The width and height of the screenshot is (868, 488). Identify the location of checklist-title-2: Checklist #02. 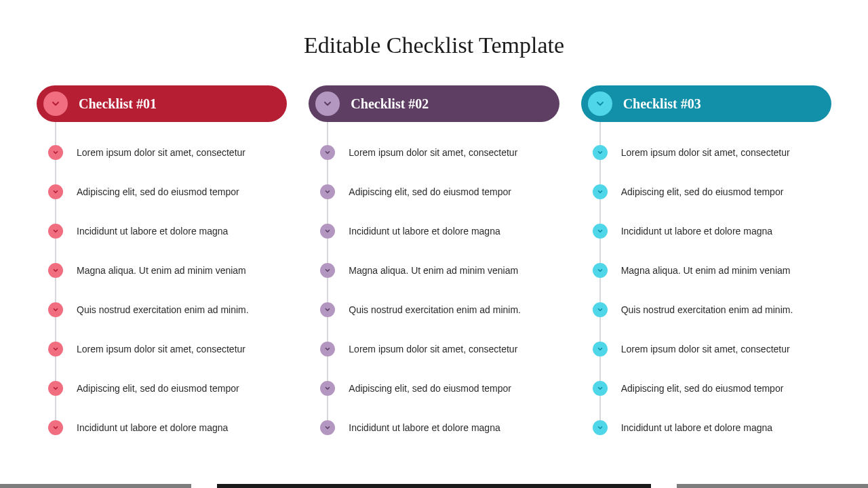
(389, 104).